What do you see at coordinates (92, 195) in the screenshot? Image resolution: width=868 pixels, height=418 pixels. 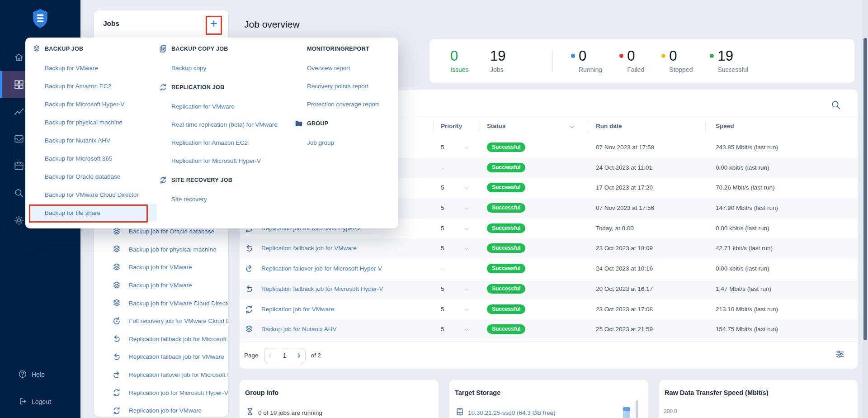 I see `menu-item: Backup for VMware Cloud Director` at bounding box center [92, 195].